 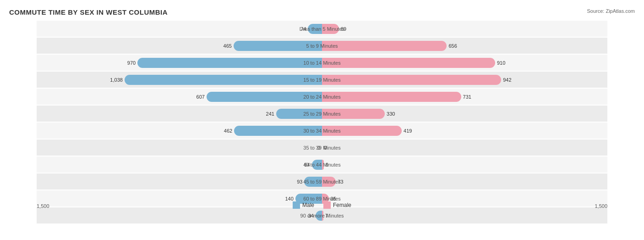 I want to click on male-value: 0, so click(x=319, y=148).